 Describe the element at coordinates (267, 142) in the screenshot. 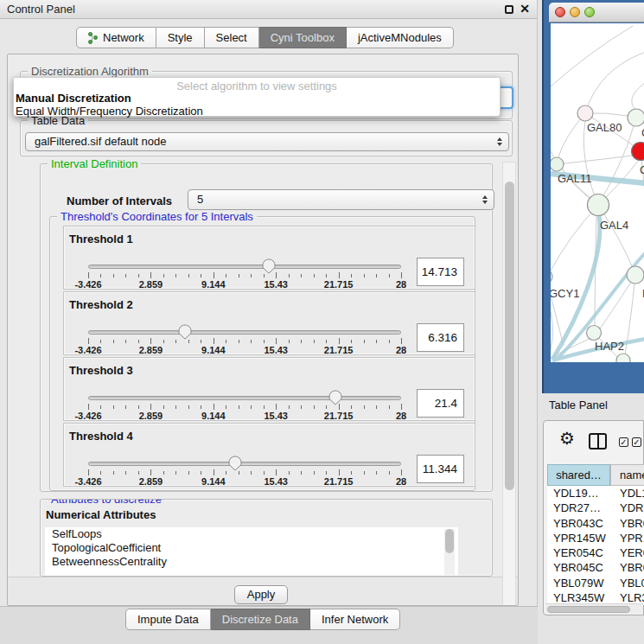

I see `table-data-combobox: galFiltered.sif default node` at that location.